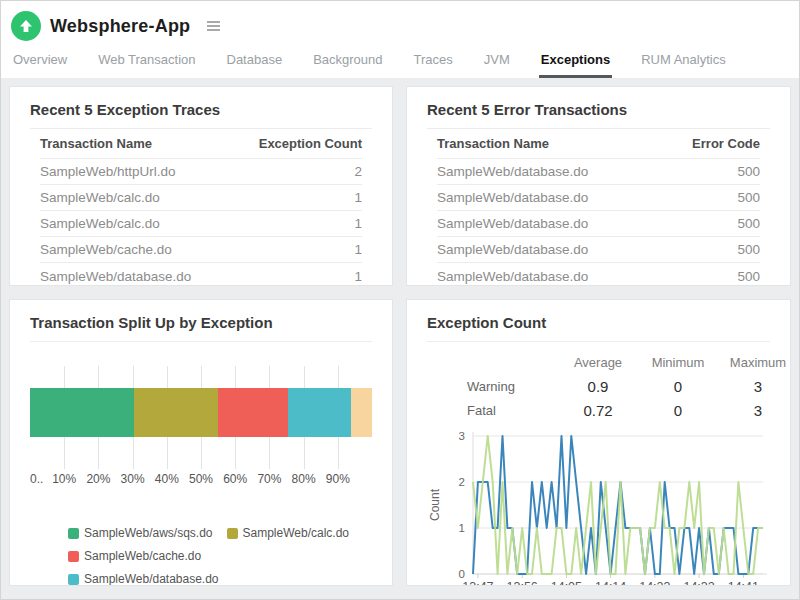 This screenshot has height=600, width=800. What do you see at coordinates (288, 533) in the screenshot?
I see `legend-item: SampleWeb/calc.do` at bounding box center [288, 533].